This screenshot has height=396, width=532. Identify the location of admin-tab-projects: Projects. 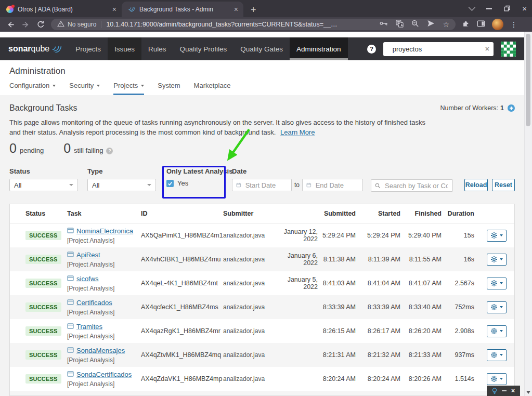
(129, 88).